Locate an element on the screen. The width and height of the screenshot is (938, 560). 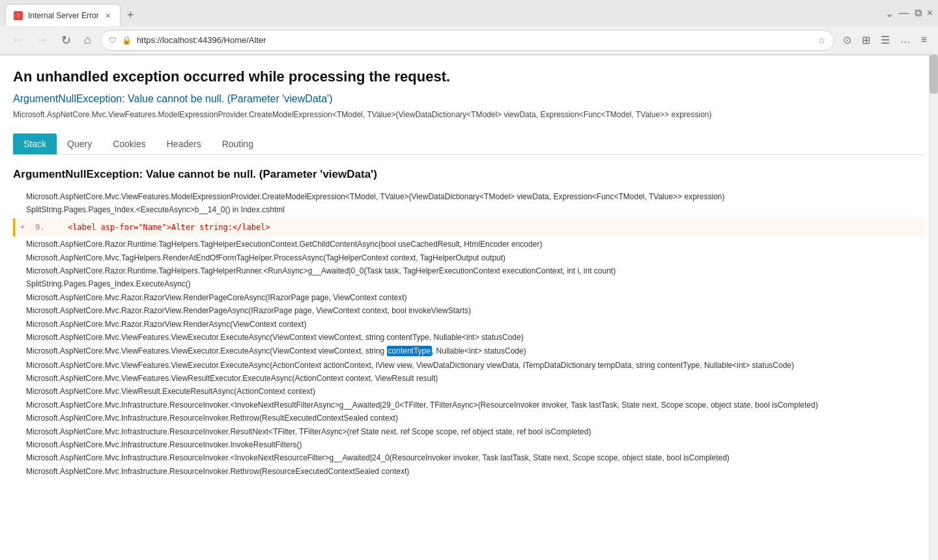
stack-line-16: Microsoft.AspNetCore.Mvc.Infrastructure.… is located at coordinates (469, 418).